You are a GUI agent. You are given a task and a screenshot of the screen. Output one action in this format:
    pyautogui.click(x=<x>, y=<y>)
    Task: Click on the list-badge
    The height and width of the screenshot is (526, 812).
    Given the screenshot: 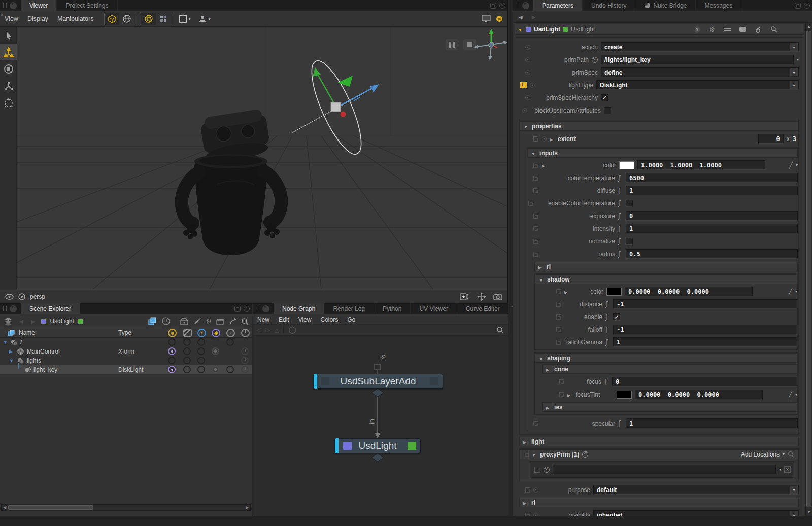 What is the action you would take?
    pyautogui.click(x=537, y=470)
    